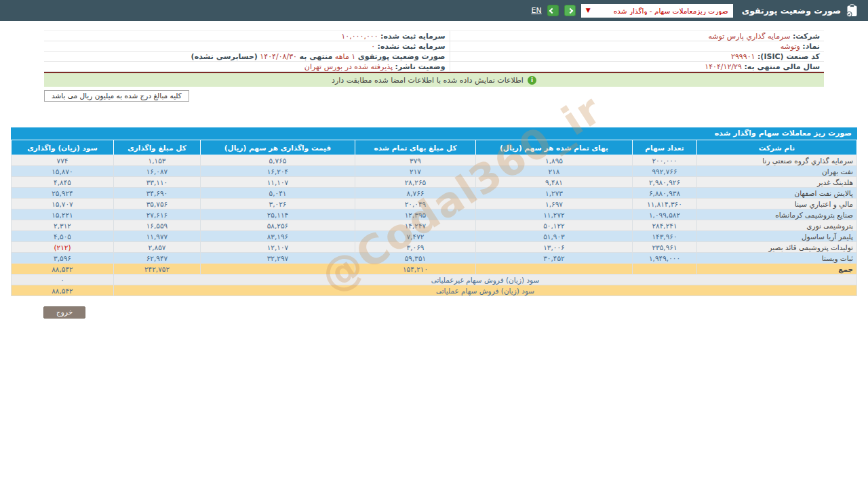  Describe the element at coordinates (434, 57) in the screenshot. I see `info-row: کد صنعت (ISIC): ۲۹۹۹۰۱ صورت وضعیت پورتفو…` at that location.